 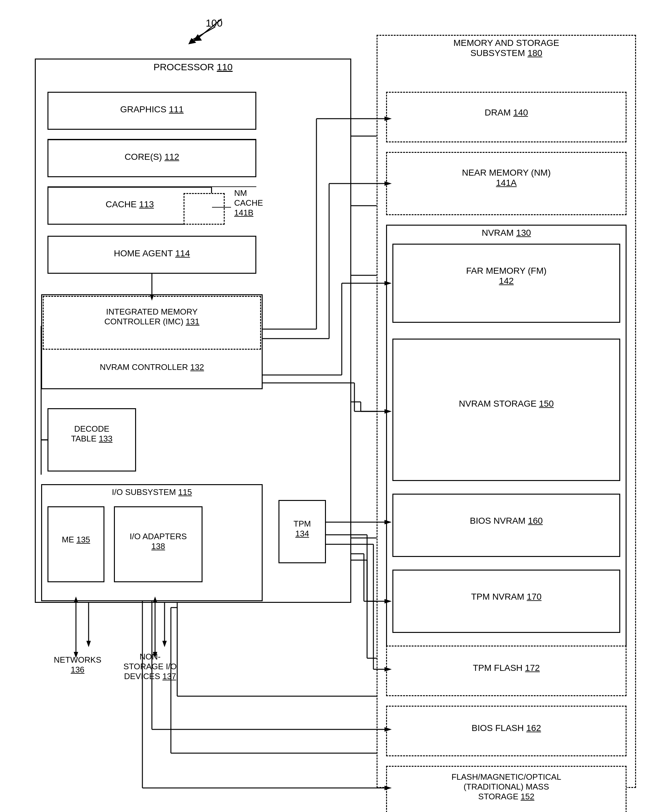 I want to click on memory-storage-title: MEMORY AND STORAGESUBSYSTEM 180, so click(x=506, y=48).